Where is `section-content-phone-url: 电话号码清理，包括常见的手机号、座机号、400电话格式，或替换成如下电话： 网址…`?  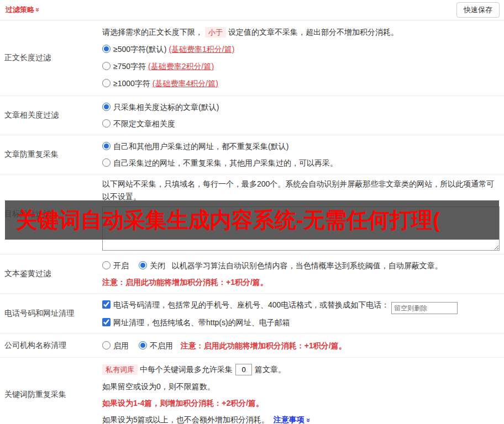 section-content-phone-url: 电话号码清理，包括常见的手机号、座机号、400电话格式，或替换成如下电话： 网址… is located at coordinates (303, 314).